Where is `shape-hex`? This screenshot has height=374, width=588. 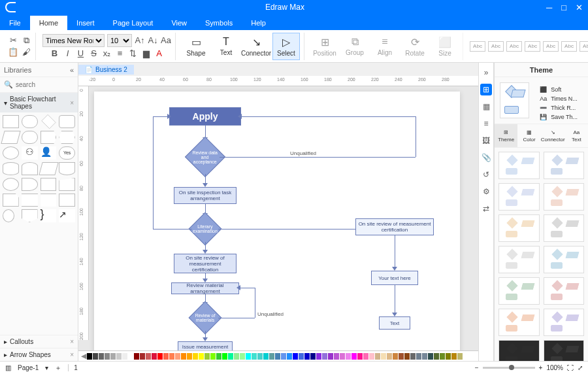
shape-hex is located at coordinates (67, 137).